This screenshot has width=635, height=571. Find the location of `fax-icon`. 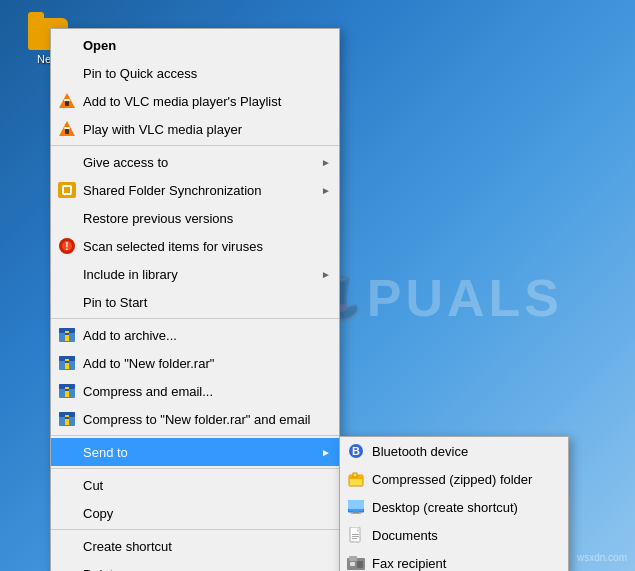

fax-icon is located at coordinates (356, 562).